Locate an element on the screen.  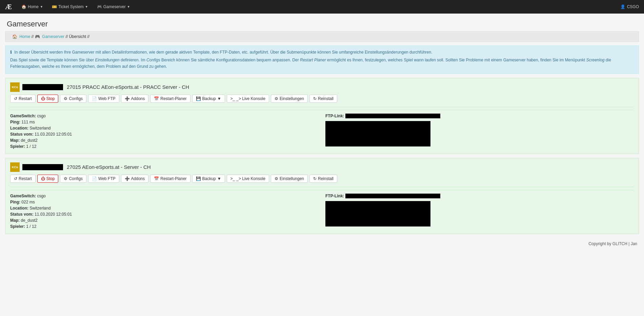
live-konsole-button-1: >_ _> Live Konsole is located at coordinates (248, 99).